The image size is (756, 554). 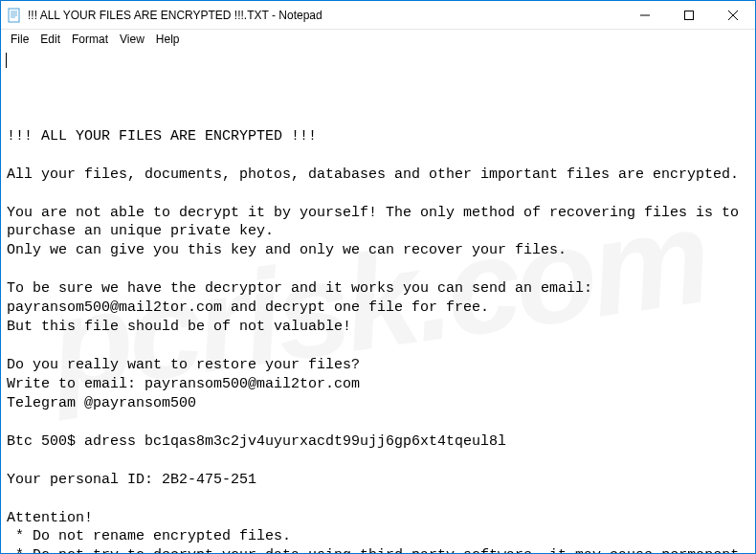 I want to click on text-cursor, so click(x=6, y=60).